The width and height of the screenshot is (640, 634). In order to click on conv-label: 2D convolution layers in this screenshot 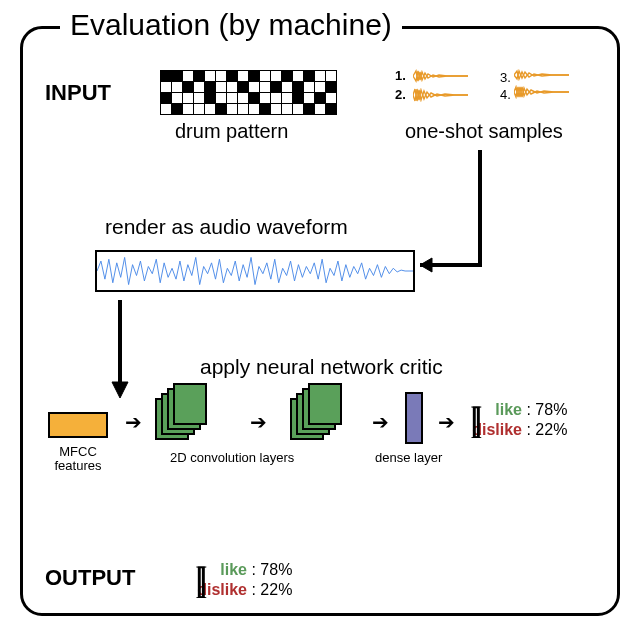, I will do `click(232, 458)`.